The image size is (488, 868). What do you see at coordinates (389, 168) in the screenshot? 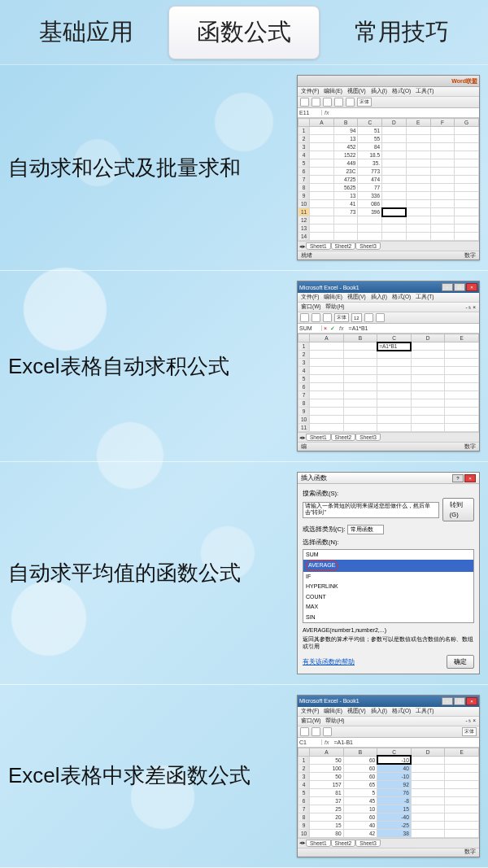
I see `thumbnail-excel: Word联盟 文件(F)编辑(E)视图(V)插入(I)格式(O)工具(T) 宋体…` at bounding box center [389, 168].